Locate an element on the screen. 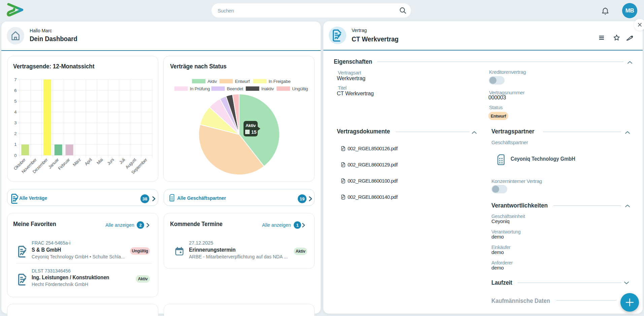 The width and height of the screenshot is (644, 316). svg-text: 0 is located at coordinates (15, 156).